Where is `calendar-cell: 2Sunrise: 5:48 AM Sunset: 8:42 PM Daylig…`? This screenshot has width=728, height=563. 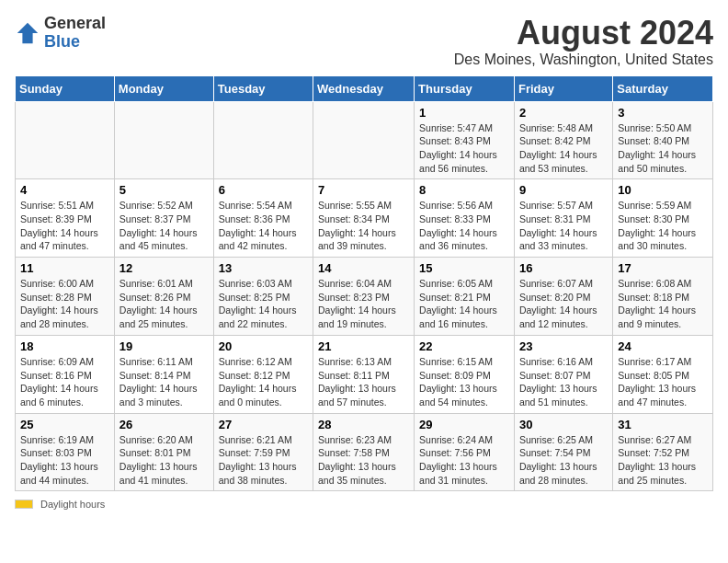 calendar-cell: 2Sunrise: 5:48 AM Sunset: 8:42 PM Daylig… is located at coordinates (563, 140).